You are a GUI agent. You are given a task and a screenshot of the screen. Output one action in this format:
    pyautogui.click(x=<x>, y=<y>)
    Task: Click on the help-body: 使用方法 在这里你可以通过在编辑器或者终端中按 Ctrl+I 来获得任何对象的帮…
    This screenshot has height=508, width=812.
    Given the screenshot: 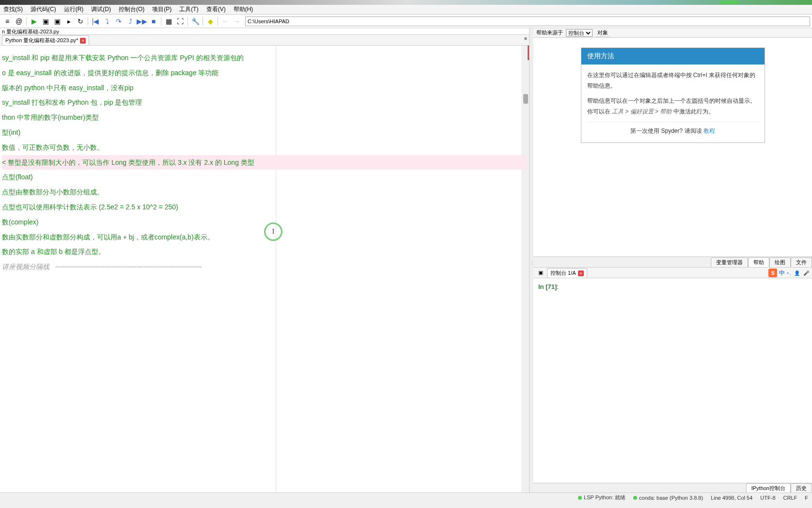 What is the action you would take?
    pyautogui.click(x=672, y=147)
    